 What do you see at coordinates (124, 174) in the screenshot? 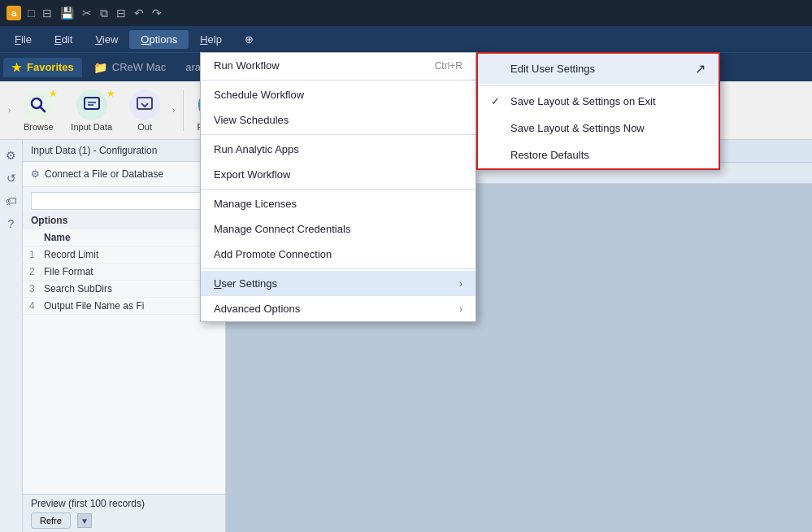
I see `connect-section: ⚙ Connect a File or Database` at bounding box center [124, 174].